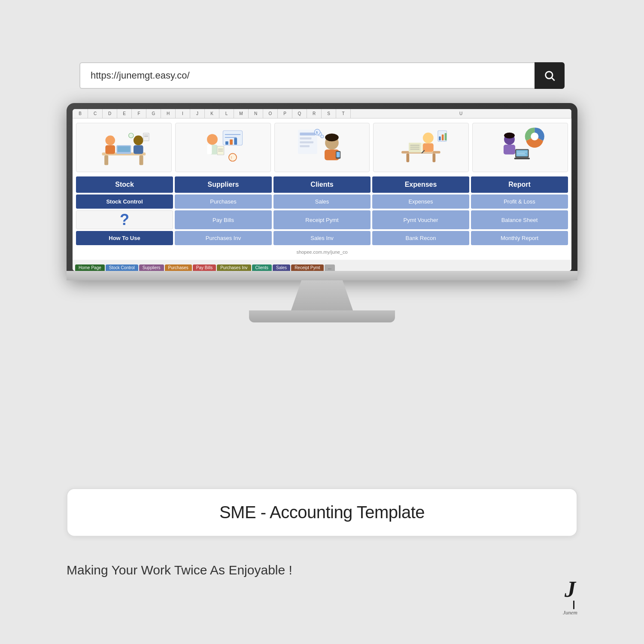 The width and height of the screenshot is (644, 644). Describe the element at coordinates (322, 202) in the screenshot. I see `nav-btn-sales: Sales` at that location.